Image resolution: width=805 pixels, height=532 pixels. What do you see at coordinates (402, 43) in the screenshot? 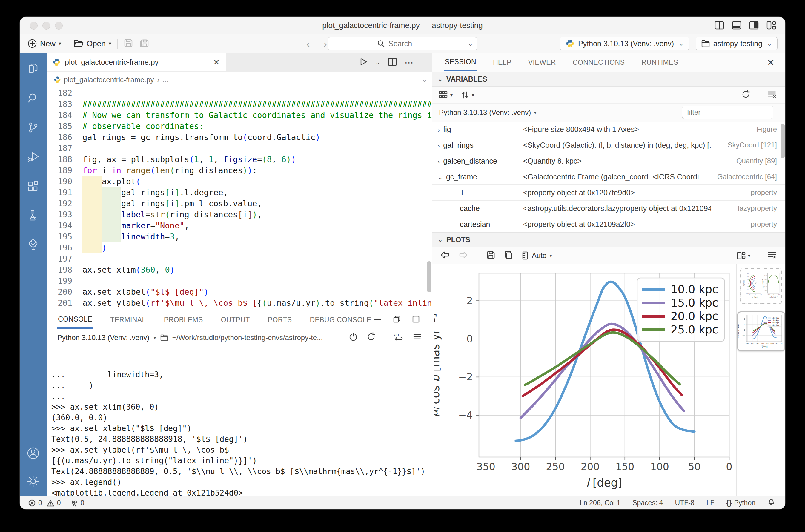
I see `search-bar: ⌄` at bounding box center [402, 43].